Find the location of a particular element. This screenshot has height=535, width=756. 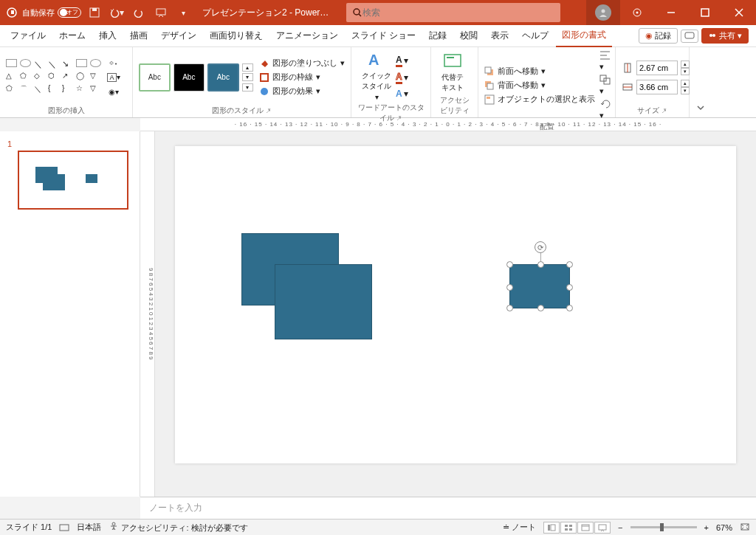

height-up: ▴ is located at coordinates (685, 64).